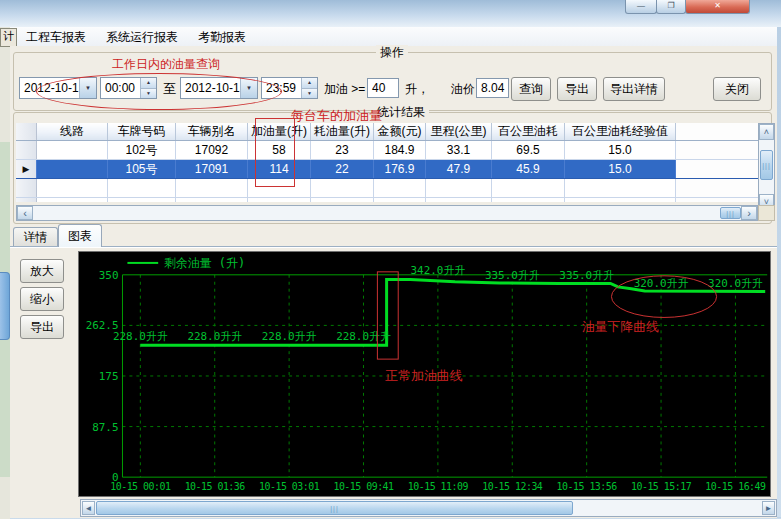 The width and height of the screenshot is (781, 519). What do you see at coordinates (58, 88) in the screenshot?
I see `date-from-picker: 2012-10-15 ▼` at bounding box center [58, 88].